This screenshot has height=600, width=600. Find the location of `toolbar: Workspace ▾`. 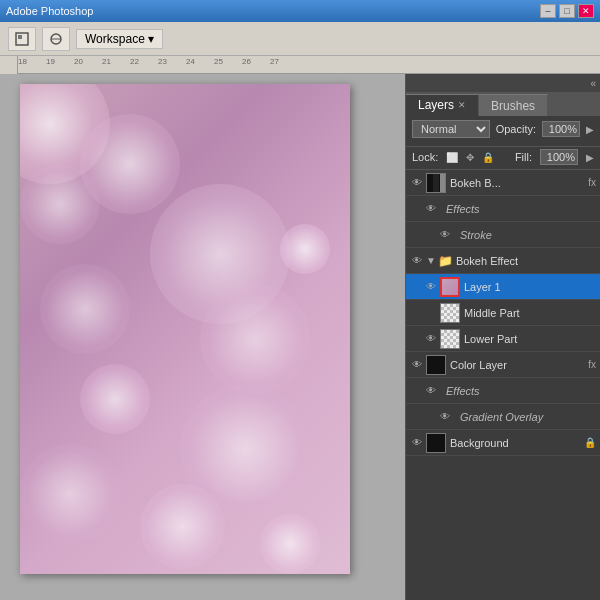

toolbar: Workspace ▾ is located at coordinates (300, 39).